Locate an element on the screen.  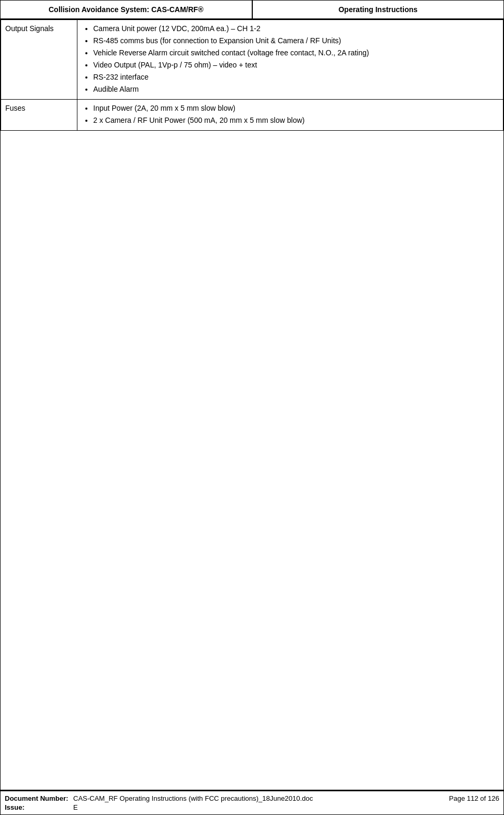
row-value: Camera Unit power (12 VDC, 200mA ea.) – … is located at coordinates (291, 60).